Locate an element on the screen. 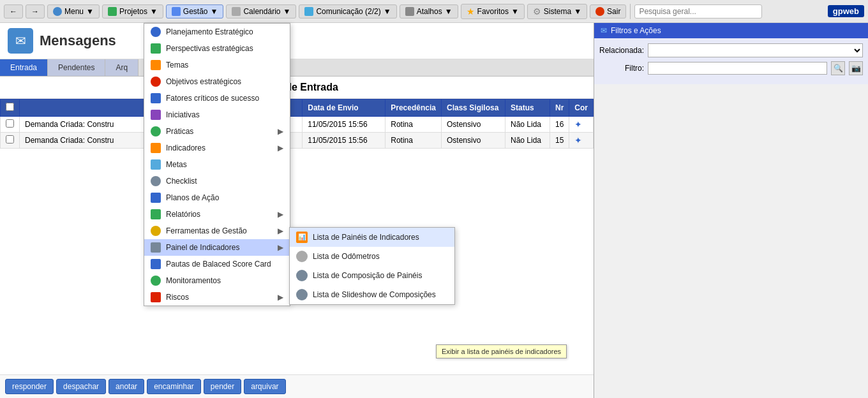  tab-pendentes: Pendentes is located at coordinates (77, 68).